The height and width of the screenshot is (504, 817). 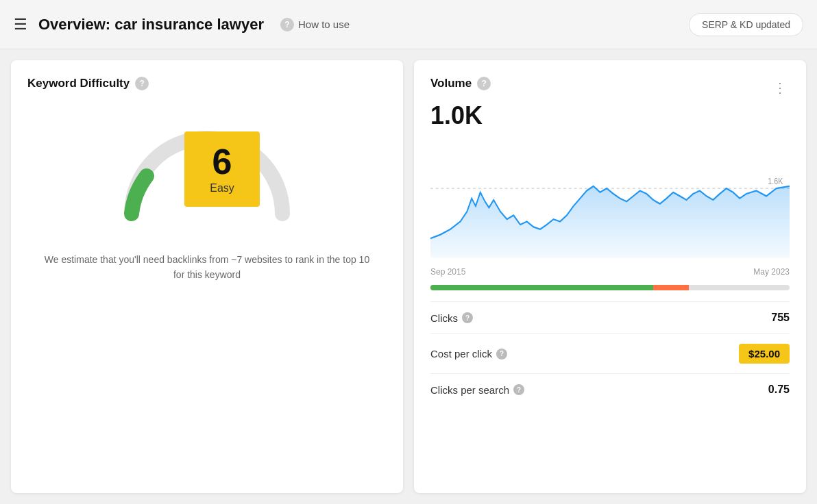 I want to click on cpc-value: $25.00, so click(x=764, y=353).